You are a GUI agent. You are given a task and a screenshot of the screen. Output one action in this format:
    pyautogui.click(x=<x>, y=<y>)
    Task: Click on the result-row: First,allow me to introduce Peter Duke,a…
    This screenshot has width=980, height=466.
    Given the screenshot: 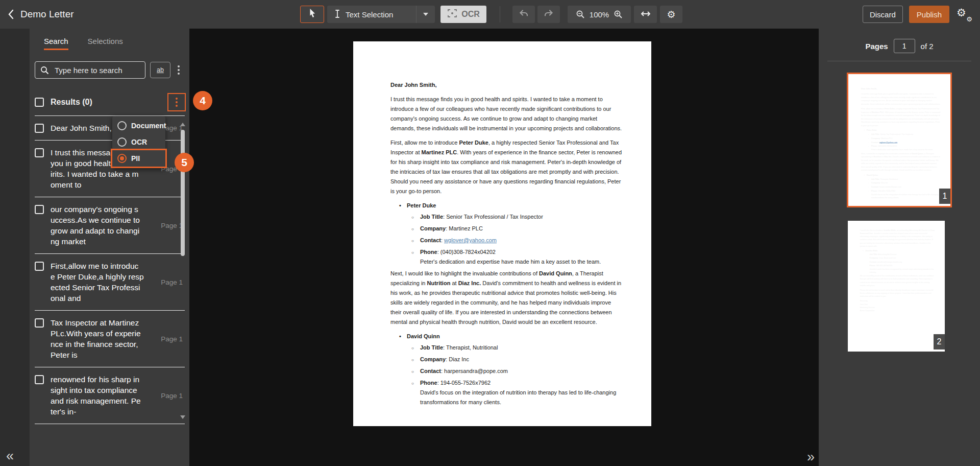 What is the action you would take?
    pyautogui.click(x=110, y=282)
    